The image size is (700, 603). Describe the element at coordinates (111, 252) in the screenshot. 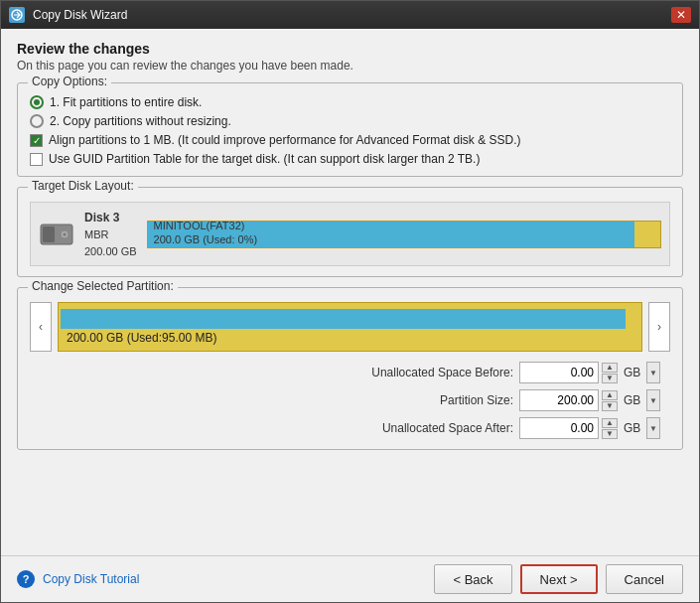

I see `disk-size: 200.00 GB` at that location.